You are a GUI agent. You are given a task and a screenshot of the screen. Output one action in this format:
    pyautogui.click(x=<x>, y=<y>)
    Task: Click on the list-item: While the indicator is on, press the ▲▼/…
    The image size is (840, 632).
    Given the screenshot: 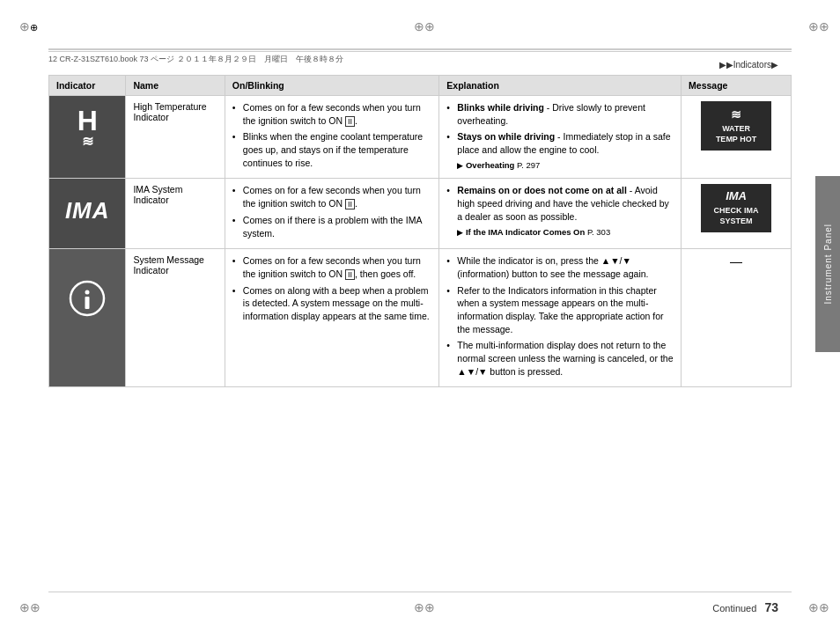 What is the action you would take?
    pyautogui.click(x=560, y=268)
    